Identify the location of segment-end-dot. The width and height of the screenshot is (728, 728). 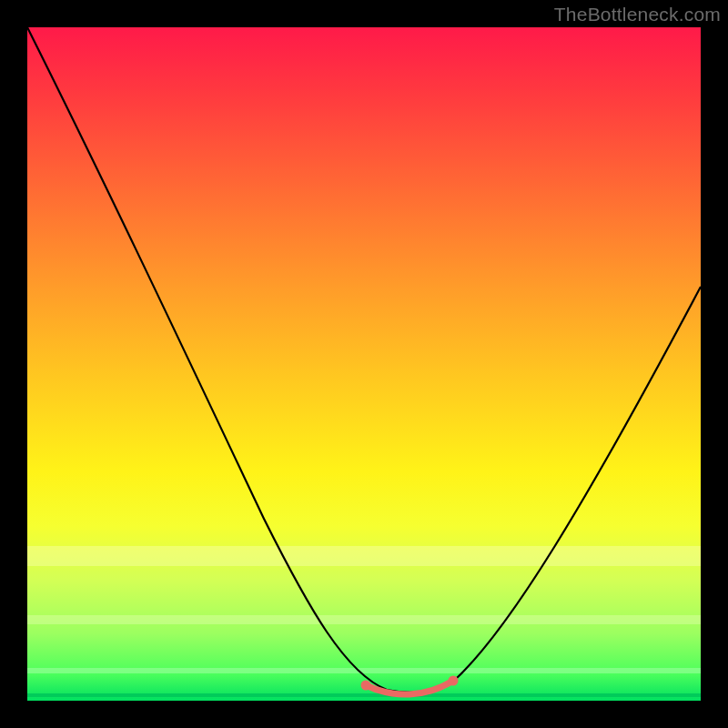
(453, 681).